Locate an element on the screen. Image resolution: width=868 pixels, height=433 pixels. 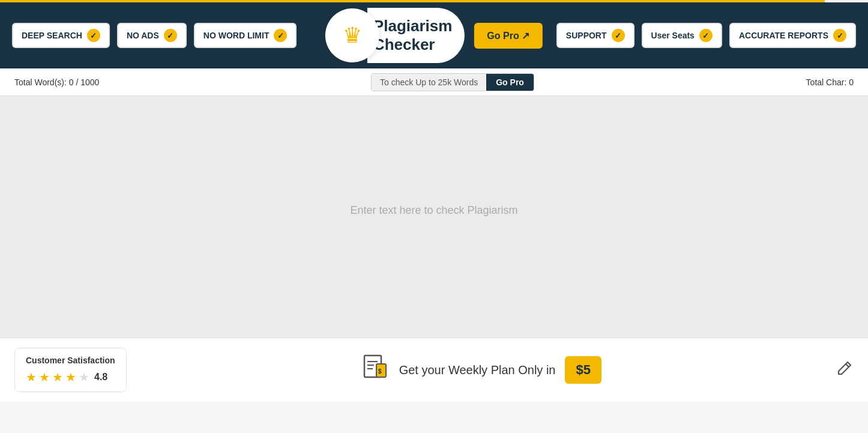
no-word-limit-check-icon: ✓ is located at coordinates (280, 35).